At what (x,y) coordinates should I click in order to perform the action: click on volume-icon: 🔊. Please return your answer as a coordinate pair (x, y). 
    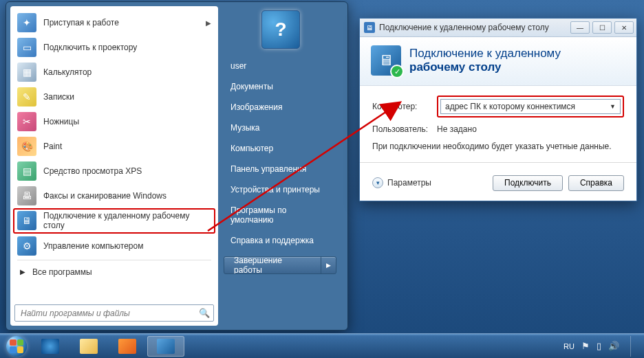
    Looking at the image, I should click on (614, 346).